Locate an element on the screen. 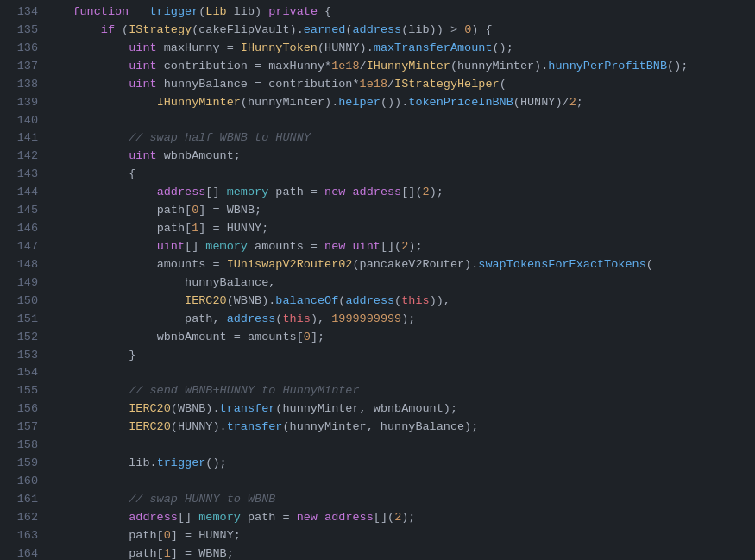 This screenshot has height=560, width=755. code-line-150: IERC20(WBNB).balanceOf(address(this)), is located at coordinates (395, 302).